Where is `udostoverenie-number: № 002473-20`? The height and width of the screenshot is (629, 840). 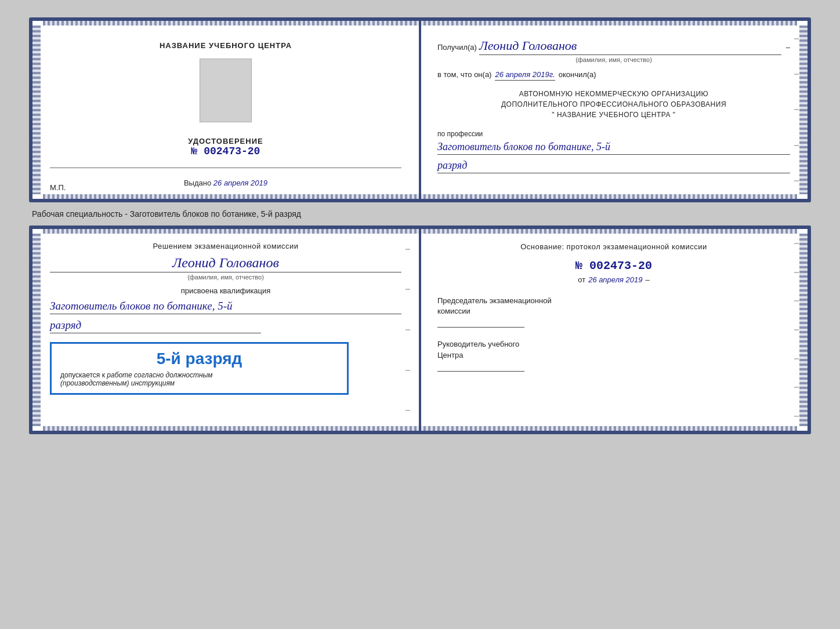 udostoverenie-number: № 002473-20 is located at coordinates (225, 151).